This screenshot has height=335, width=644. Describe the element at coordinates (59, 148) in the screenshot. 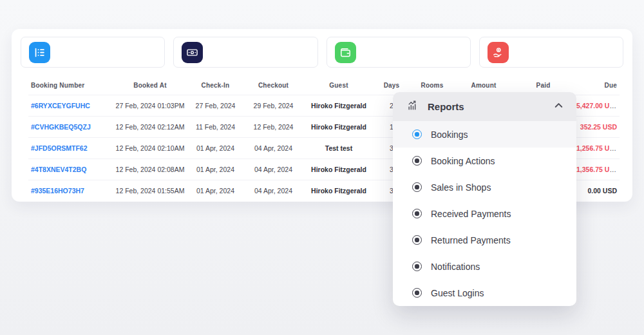

I see `booking-number-link: #JFD5ORSMTF62` at that location.